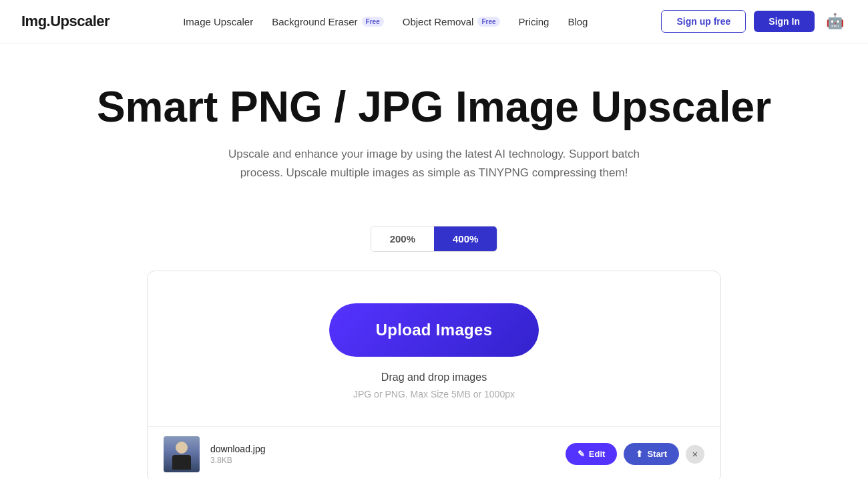  Describe the element at coordinates (434, 453) in the screenshot. I see `table-row: download.jpg 3.8KB ✎ Edit ⬆ Start ×` at that location.